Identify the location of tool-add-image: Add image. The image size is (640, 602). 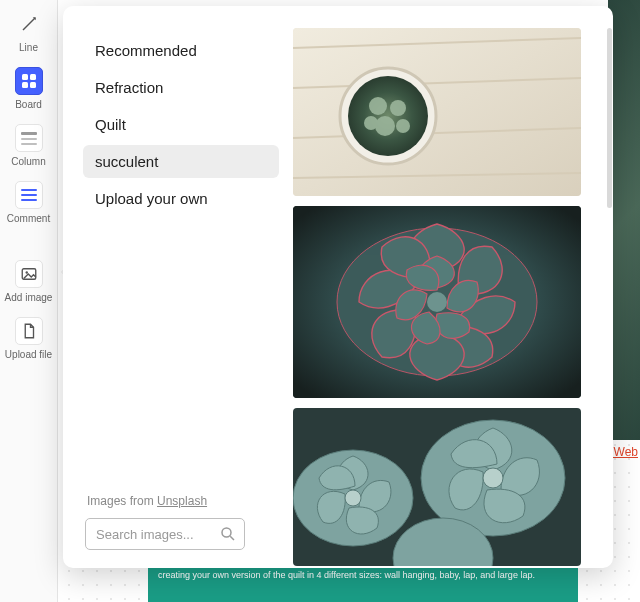
(29, 282).